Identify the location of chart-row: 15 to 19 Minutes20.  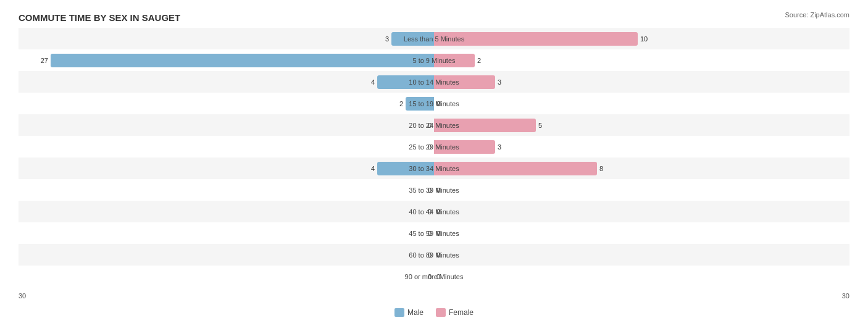
(434, 104).